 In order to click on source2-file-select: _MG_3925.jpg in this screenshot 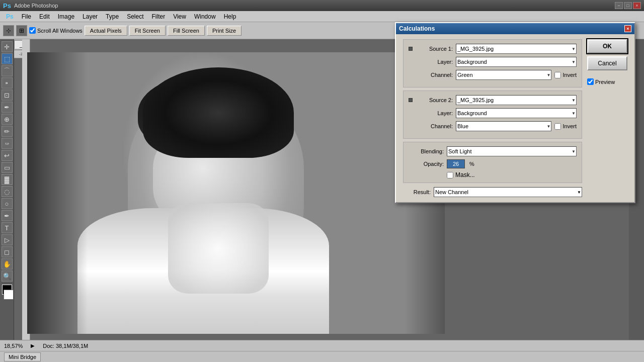, I will do `click(516, 100)`.